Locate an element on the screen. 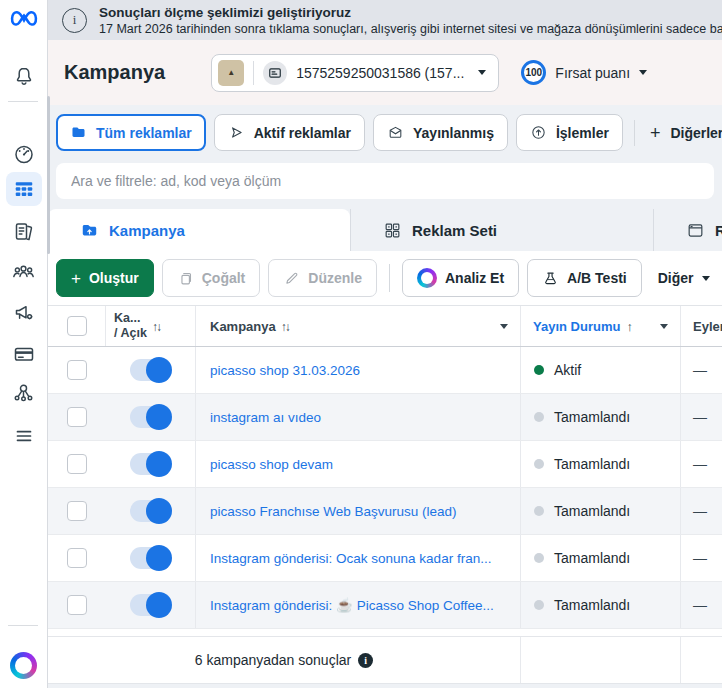  filter-active-ads: Aktif reklamlar is located at coordinates (290, 132).